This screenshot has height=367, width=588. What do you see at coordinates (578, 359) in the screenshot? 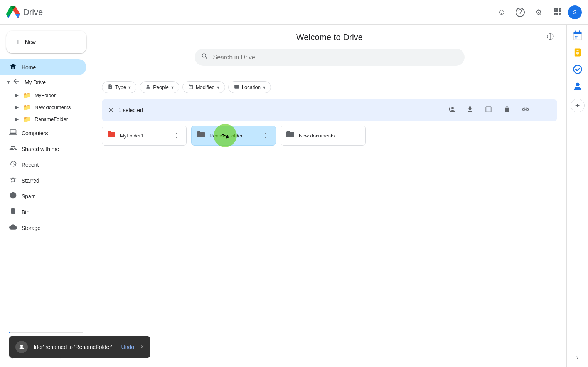
I see `bottom-expand-area: ›` at bounding box center [578, 359].